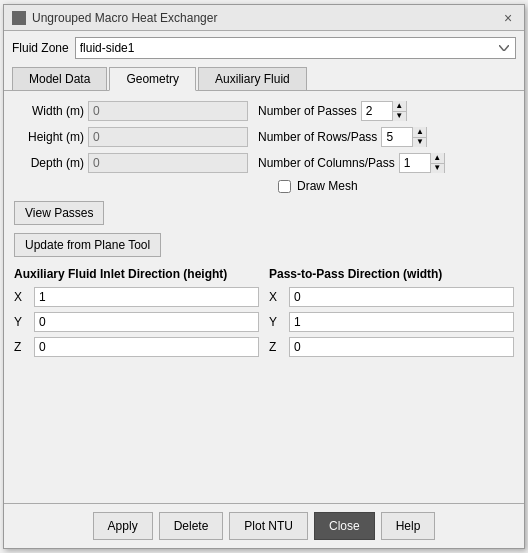 This screenshot has width=528, height=553. I want to click on draw-mesh-checkbox, so click(284, 186).